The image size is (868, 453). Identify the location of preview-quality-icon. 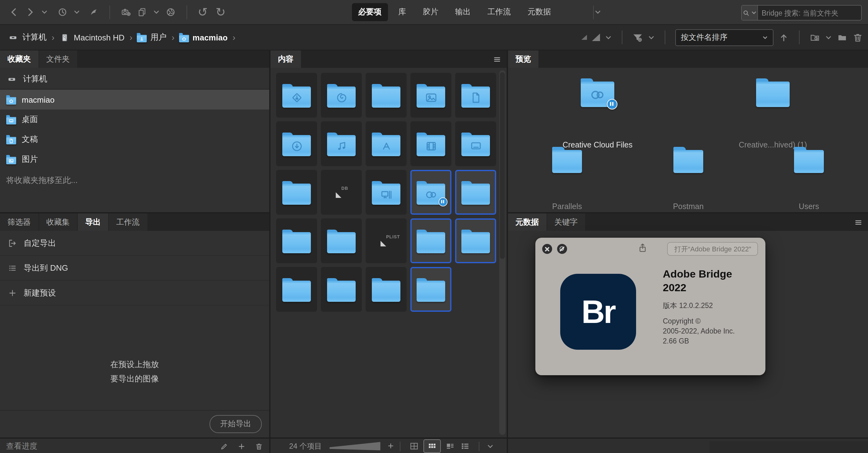
(596, 37).